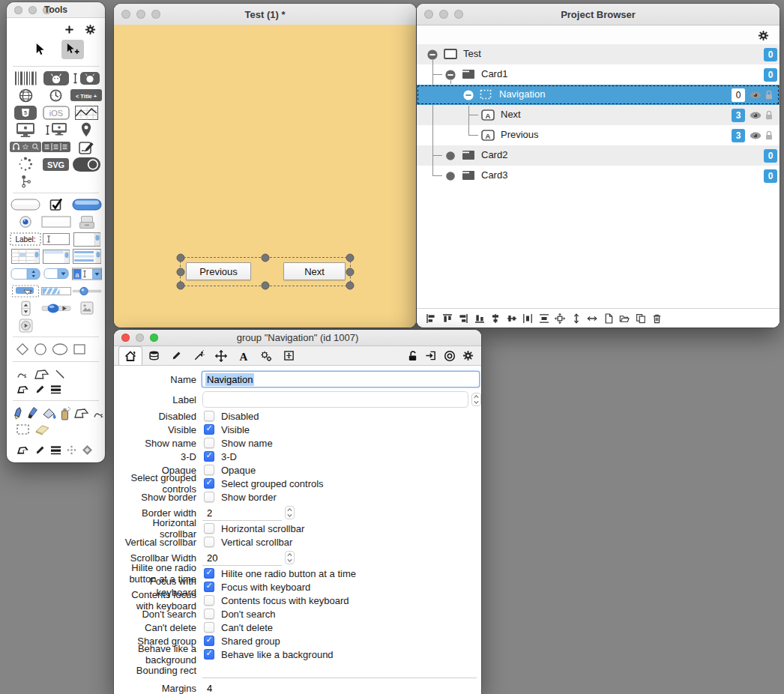  What do you see at coordinates (447, 319) in the screenshot?
I see `align-top-icon` at bounding box center [447, 319].